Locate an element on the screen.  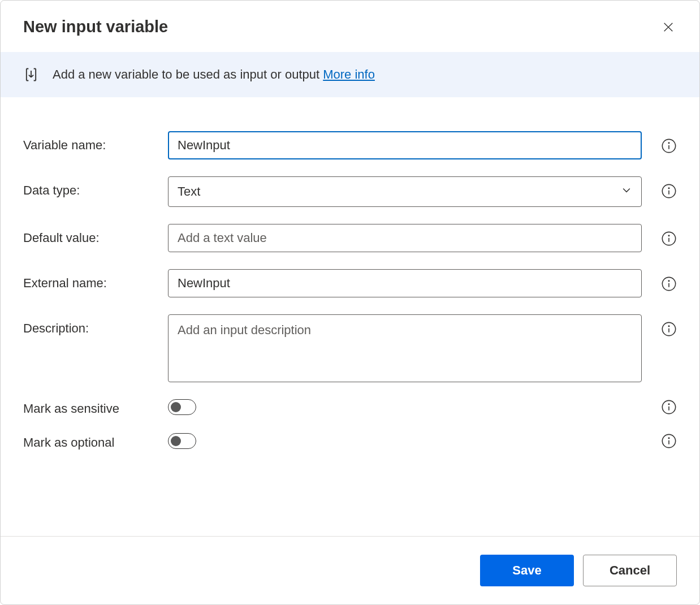
row-default-value: Default value: is located at coordinates (350, 238).